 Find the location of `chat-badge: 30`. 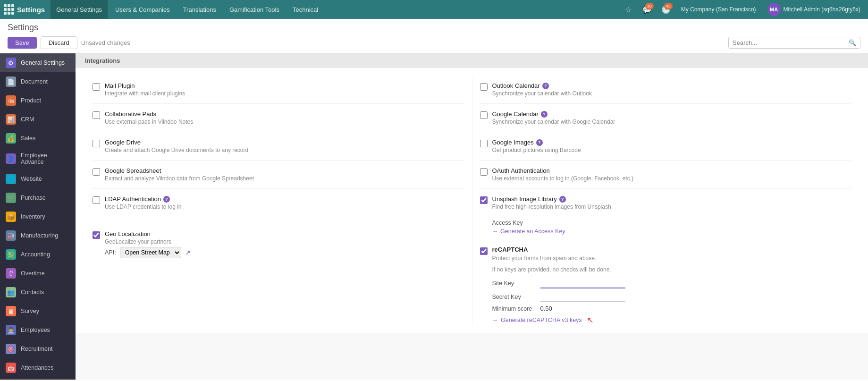

chat-badge: 30 is located at coordinates (649, 6).